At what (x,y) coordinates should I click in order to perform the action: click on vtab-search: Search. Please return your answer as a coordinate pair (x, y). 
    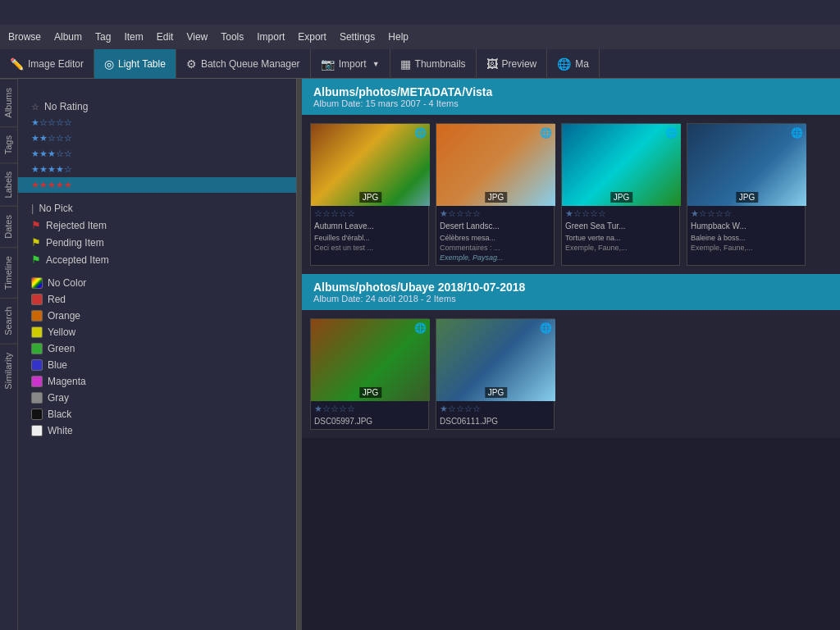
    Looking at the image, I should click on (8, 321).